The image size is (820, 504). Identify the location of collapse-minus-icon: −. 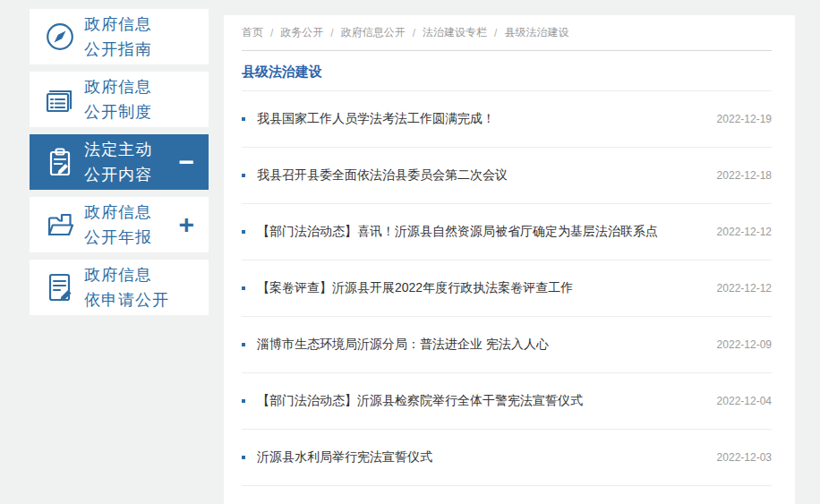
(186, 162).